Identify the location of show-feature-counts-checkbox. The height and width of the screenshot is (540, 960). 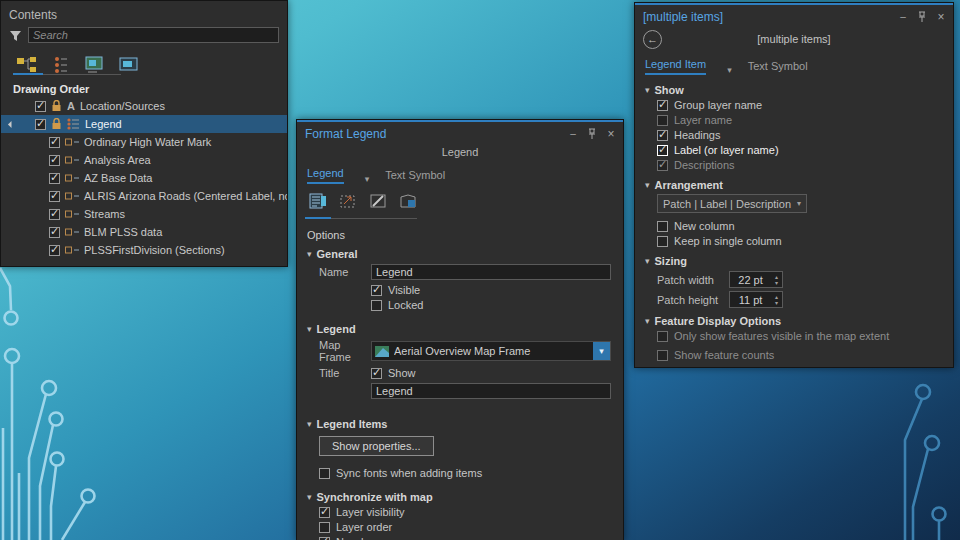
(662, 356).